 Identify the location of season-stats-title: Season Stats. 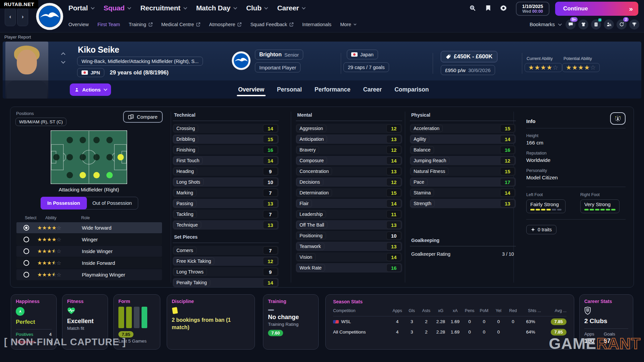
(450, 302).